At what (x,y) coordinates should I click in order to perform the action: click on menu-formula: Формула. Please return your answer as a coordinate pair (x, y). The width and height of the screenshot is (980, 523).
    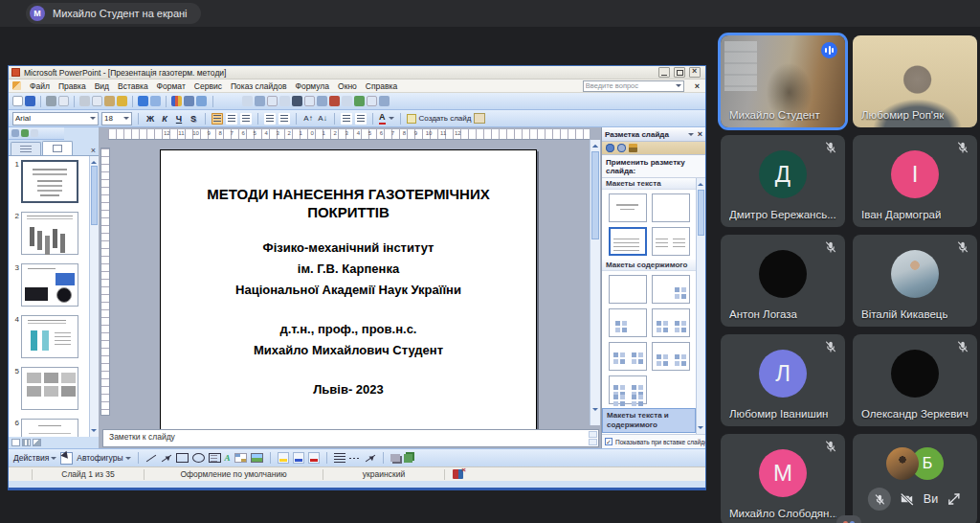
    Looking at the image, I should click on (312, 86).